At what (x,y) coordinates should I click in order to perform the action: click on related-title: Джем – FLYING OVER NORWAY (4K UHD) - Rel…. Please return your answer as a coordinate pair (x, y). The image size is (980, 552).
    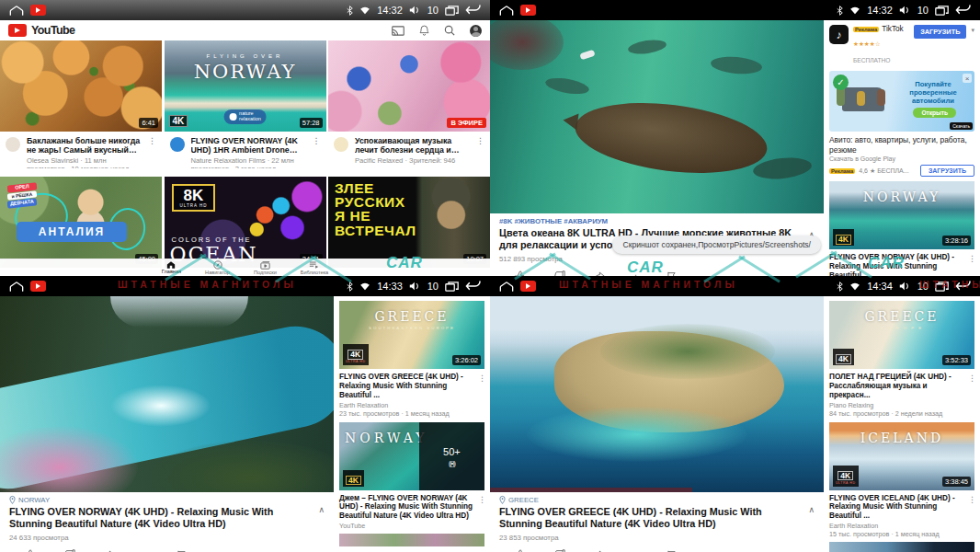
    Looking at the image, I should click on (412, 508).